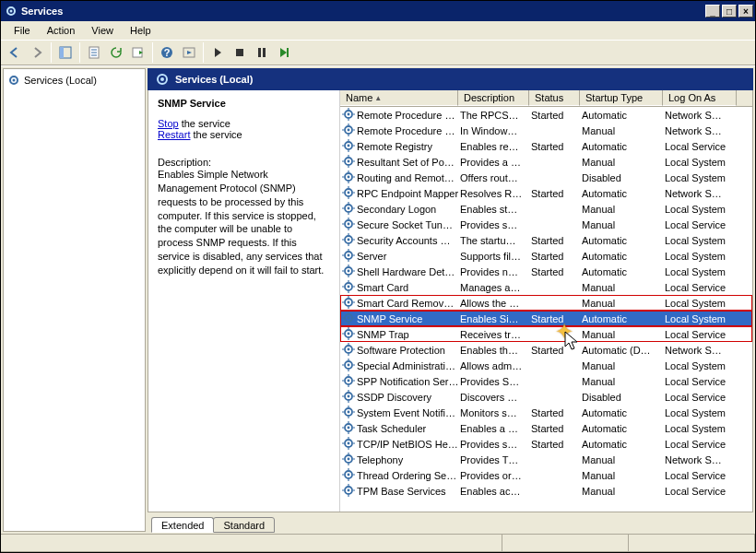 The width and height of the screenshot is (756, 553). What do you see at coordinates (399, 98) in the screenshot?
I see `col-name: Name▲` at bounding box center [399, 98].